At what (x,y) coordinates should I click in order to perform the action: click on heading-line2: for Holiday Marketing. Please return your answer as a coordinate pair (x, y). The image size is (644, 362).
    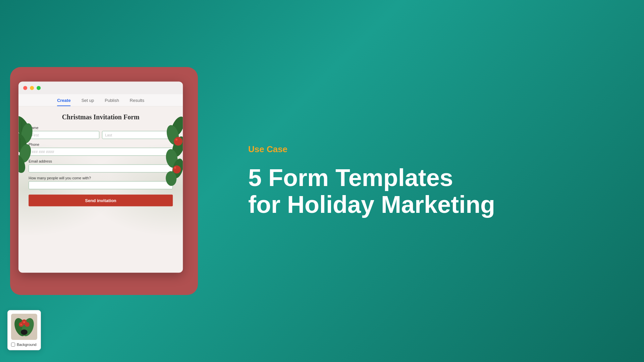
    Looking at the image, I should click on (372, 204).